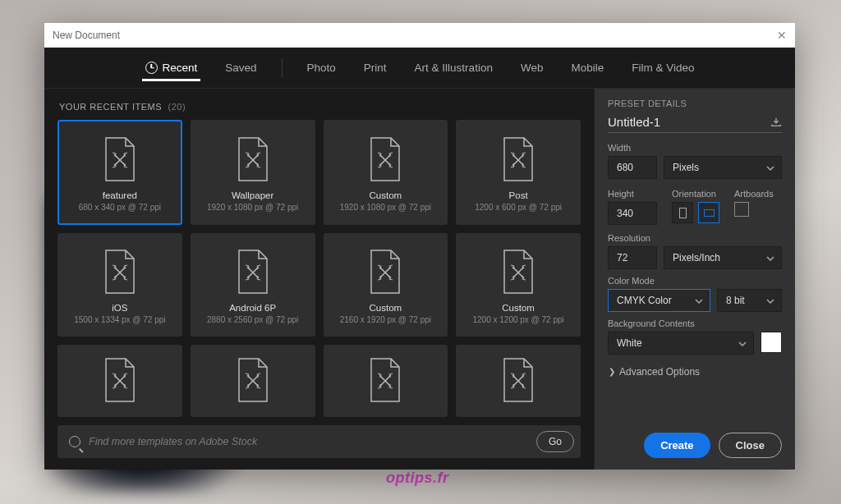 The image size is (841, 504). I want to click on colormode-label: Color Mode, so click(695, 281).